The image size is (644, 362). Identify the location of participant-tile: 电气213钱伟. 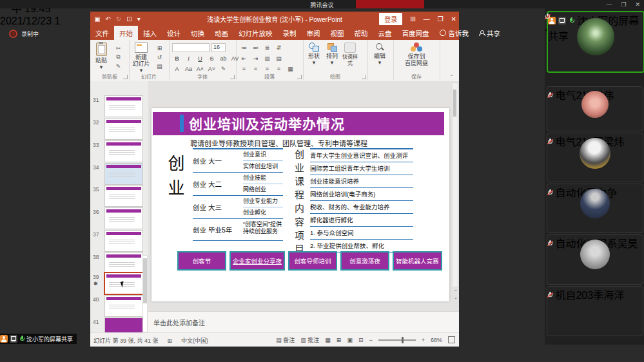
(595, 109).